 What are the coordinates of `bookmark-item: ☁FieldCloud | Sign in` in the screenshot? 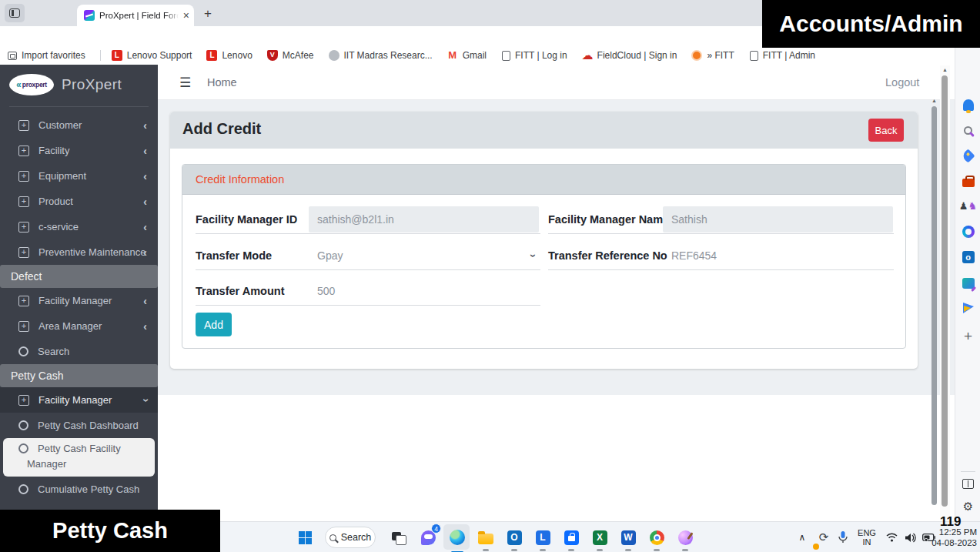 It's located at (630, 55).